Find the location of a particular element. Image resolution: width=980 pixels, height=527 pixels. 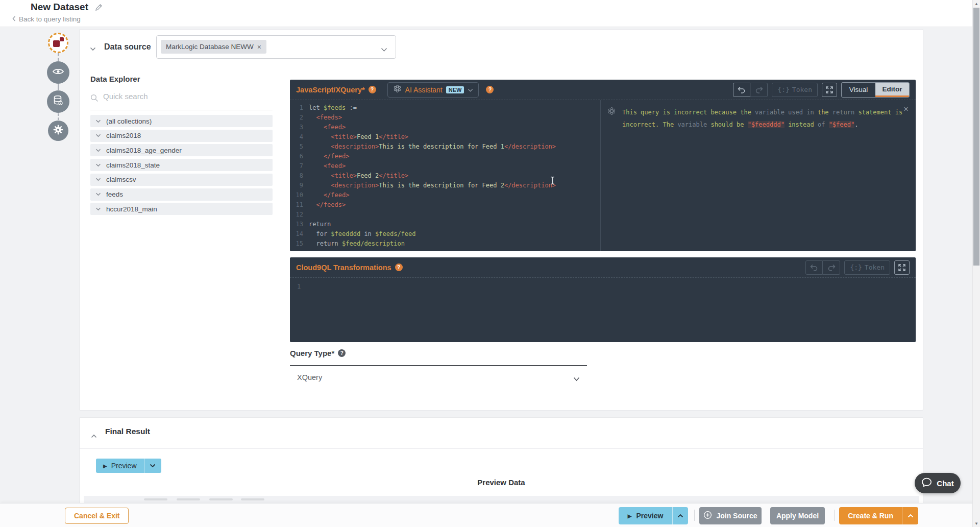

create-run-button: Create & Run is located at coordinates (871, 516).